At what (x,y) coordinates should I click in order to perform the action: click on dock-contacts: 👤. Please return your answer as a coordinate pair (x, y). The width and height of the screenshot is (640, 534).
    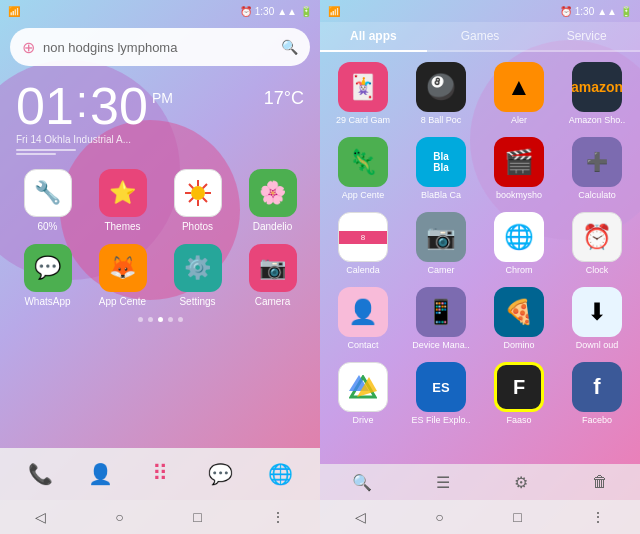
    Looking at the image, I should click on (100, 474).